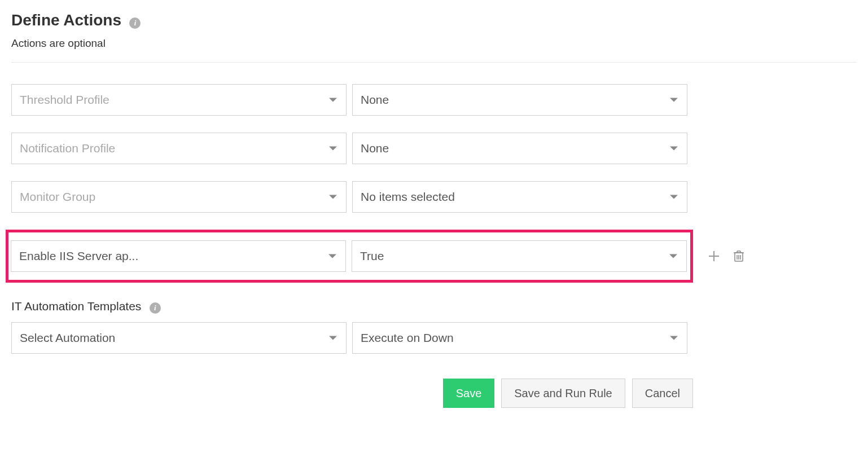 Image resolution: width=868 pixels, height=466 pixels. I want to click on action-row-notification: Notification Profile None, so click(434, 148).